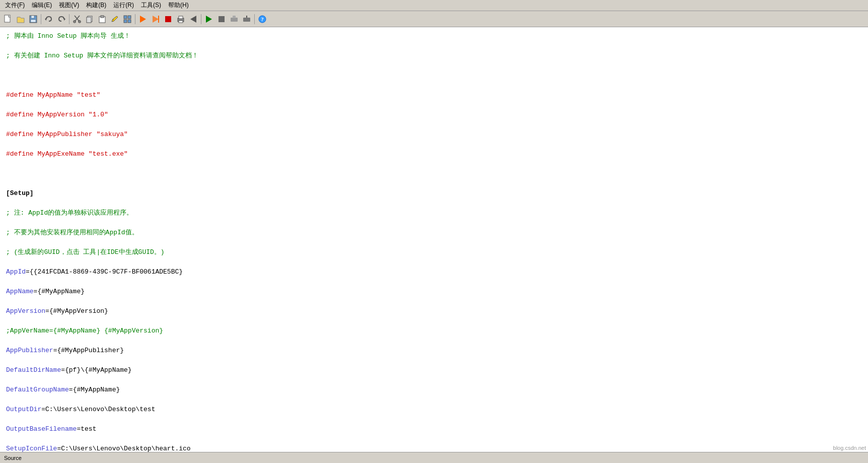 The height and width of the screenshot is (463, 868). I want to click on stop-compile-button, so click(168, 19).